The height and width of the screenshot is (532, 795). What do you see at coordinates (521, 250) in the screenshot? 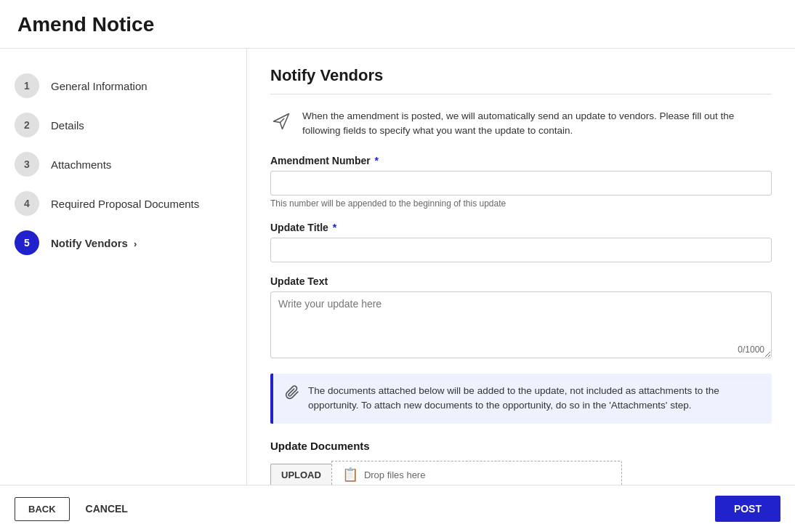
I see `update-title-input` at bounding box center [521, 250].